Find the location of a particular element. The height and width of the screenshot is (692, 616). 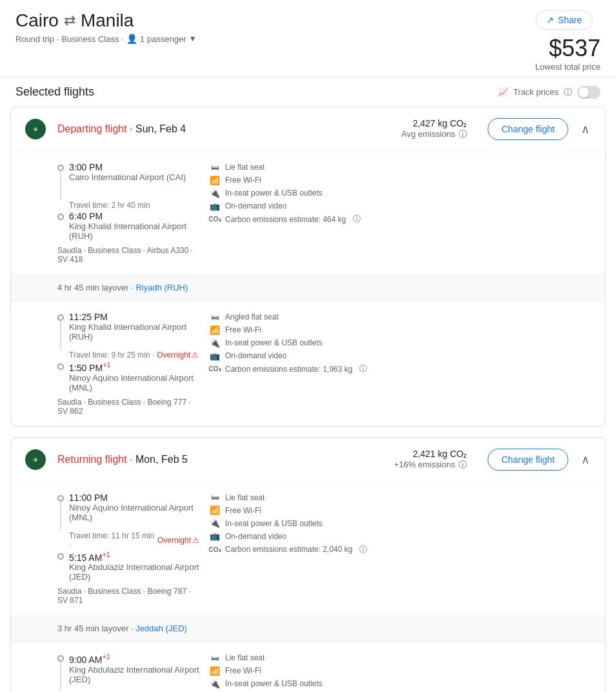

ret1-travel-time: Travel time: 11 hr 15 min · Overnight ⚠ is located at coordinates (134, 540).